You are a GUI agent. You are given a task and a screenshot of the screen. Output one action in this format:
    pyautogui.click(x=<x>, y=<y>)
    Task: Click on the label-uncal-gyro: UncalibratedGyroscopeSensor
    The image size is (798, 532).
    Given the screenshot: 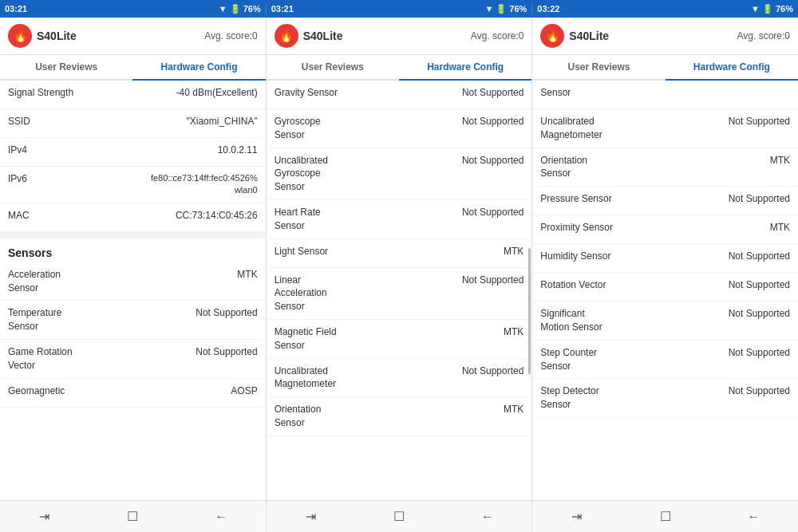 What is the action you would take?
    pyautogui.click(x=369, y=174)
    